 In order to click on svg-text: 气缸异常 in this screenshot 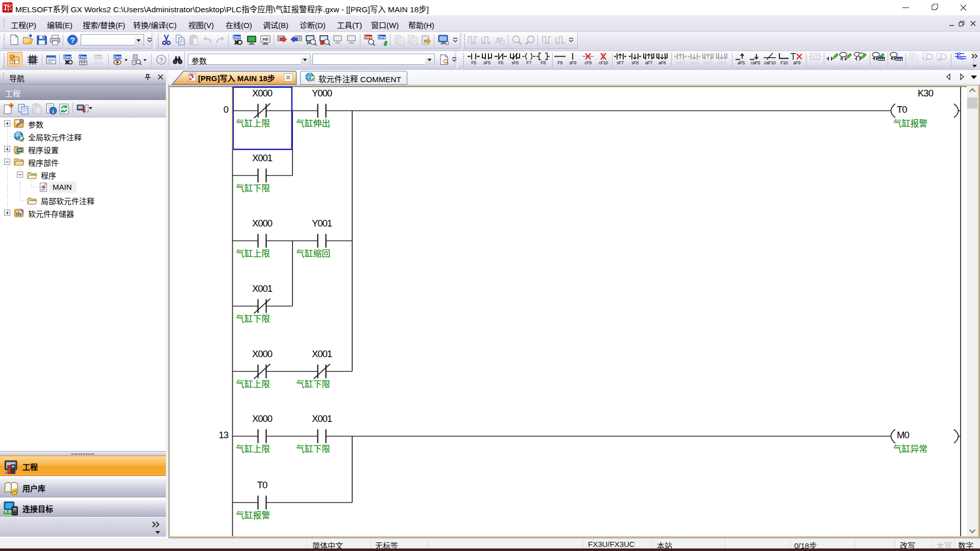, I will do `click(911, 449)`.